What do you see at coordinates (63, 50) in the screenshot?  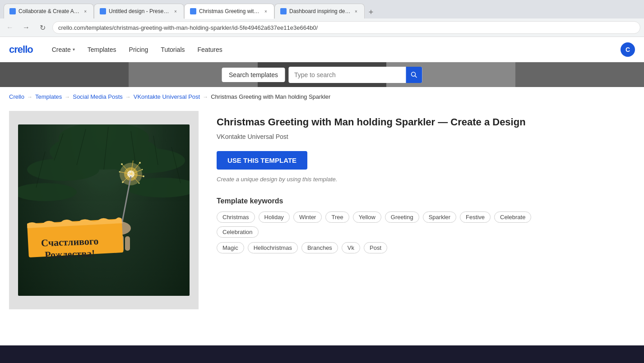 I see `nav-create: Create ▾` at bounding box center [63, 50].